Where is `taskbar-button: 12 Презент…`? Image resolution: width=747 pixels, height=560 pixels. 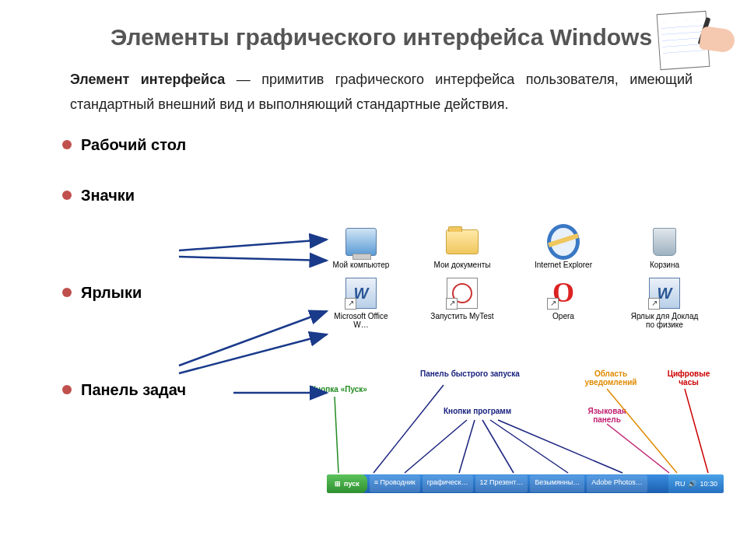 taskbar-button: 12 Презент… is located at coordinates (502, 484).